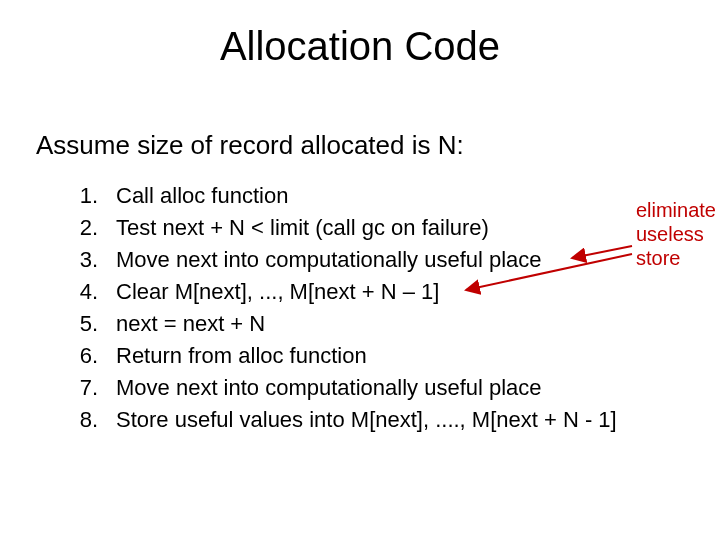 The height and width of the screenshot is (540, 720). What do you see at coordinates (81, 196) in the screenshot?
I see `list-number: 1.` at bounding box center [81, 196].